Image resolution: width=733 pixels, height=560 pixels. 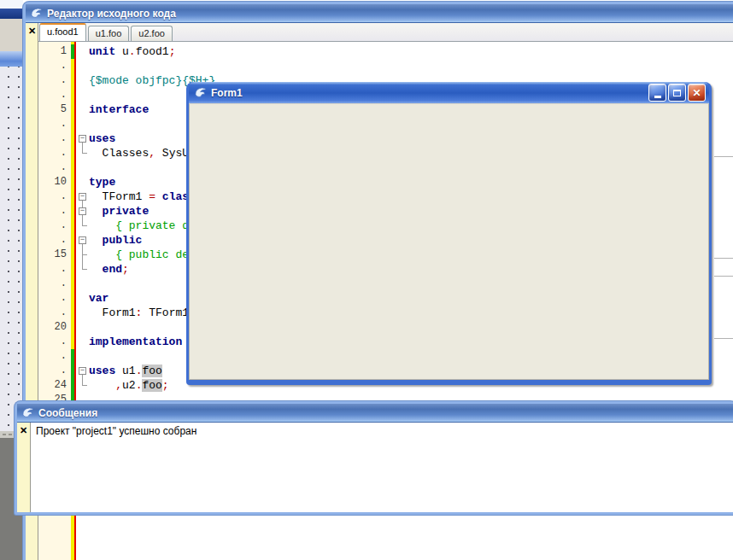 What do you see at coordinates (227, 93) in the screenshot?
I see `form1-title: Form1` at bounding box center [227, 93].